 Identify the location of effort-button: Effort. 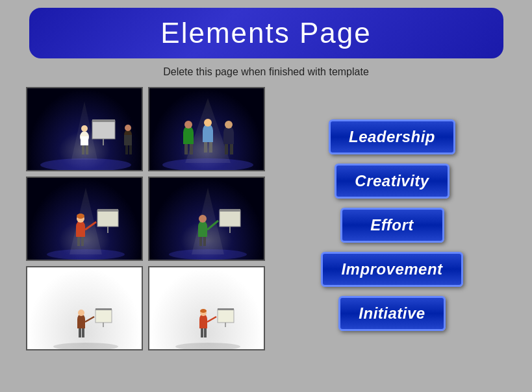
(392, 225).